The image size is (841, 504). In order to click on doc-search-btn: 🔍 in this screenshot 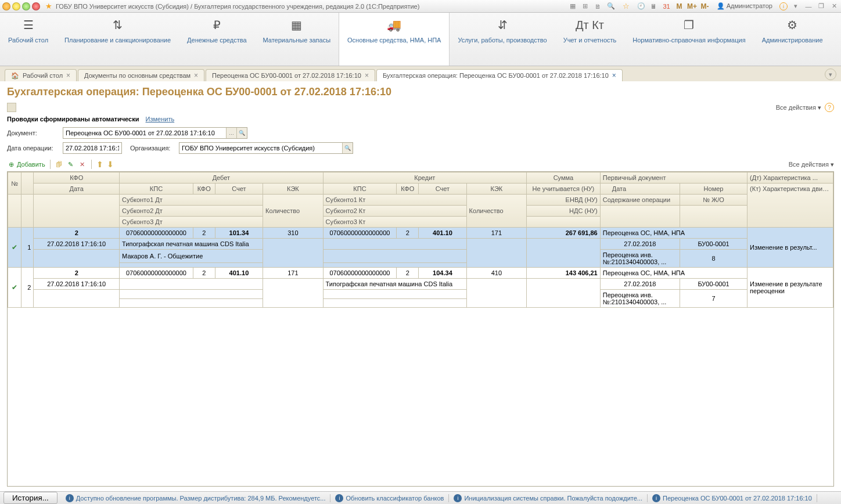, I will do `click(242, 133)`.